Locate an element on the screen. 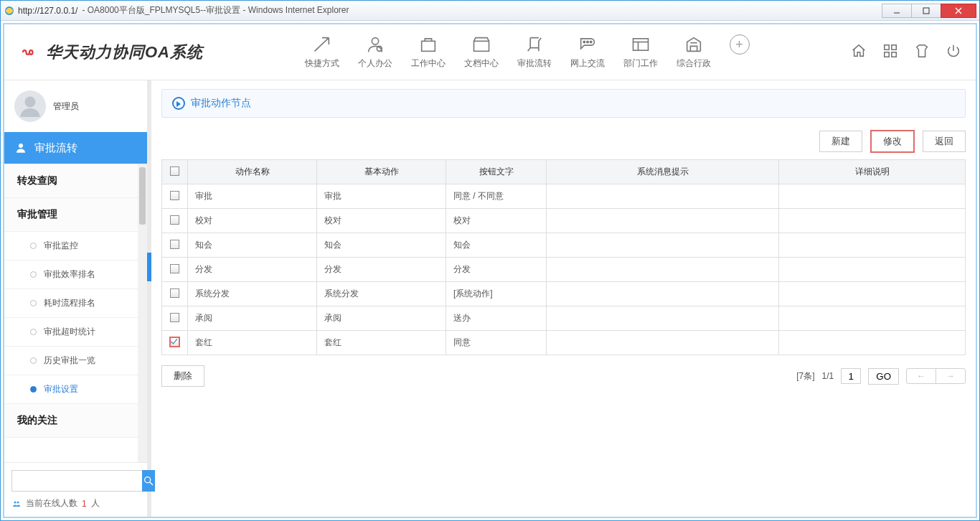  new-button: 新建 is located at coordinates (841, 141).